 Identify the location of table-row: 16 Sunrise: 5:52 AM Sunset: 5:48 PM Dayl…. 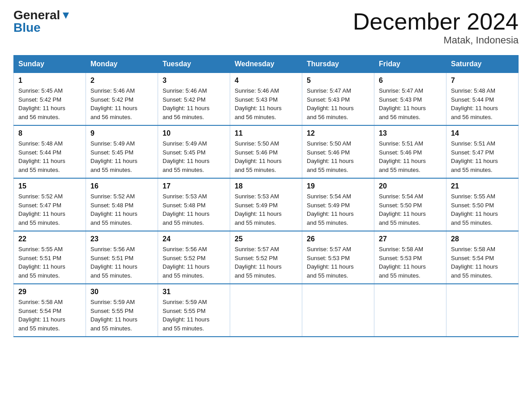
(122, 205).